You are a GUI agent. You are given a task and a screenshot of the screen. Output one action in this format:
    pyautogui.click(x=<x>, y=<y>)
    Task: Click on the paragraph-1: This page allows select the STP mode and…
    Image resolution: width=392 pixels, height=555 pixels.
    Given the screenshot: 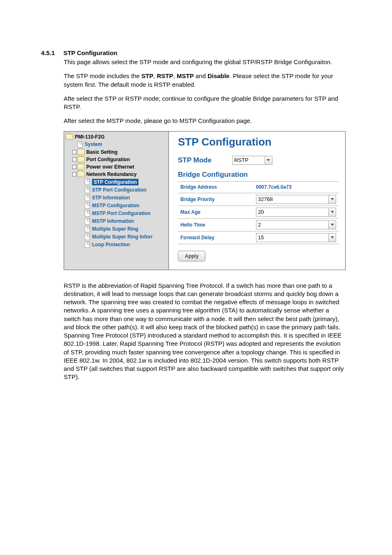 What is the action you would take?
    pyautogui.click(x=205, y=62)
    